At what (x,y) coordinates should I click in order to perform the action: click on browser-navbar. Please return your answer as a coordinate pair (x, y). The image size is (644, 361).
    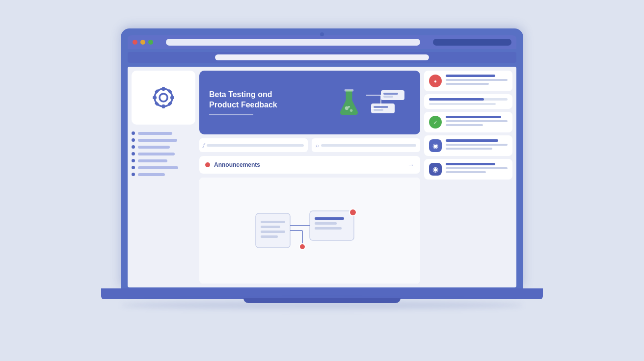
    Looking at the image, I should click on (322, 57).